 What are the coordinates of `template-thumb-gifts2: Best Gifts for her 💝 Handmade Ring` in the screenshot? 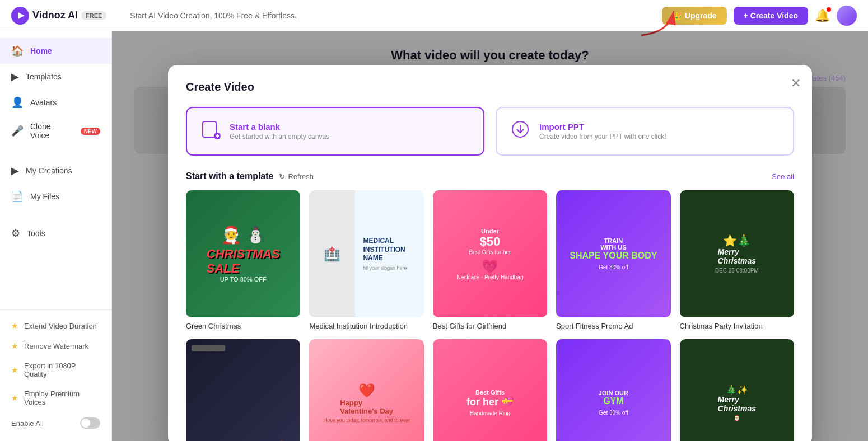 It's located at (490, 390).